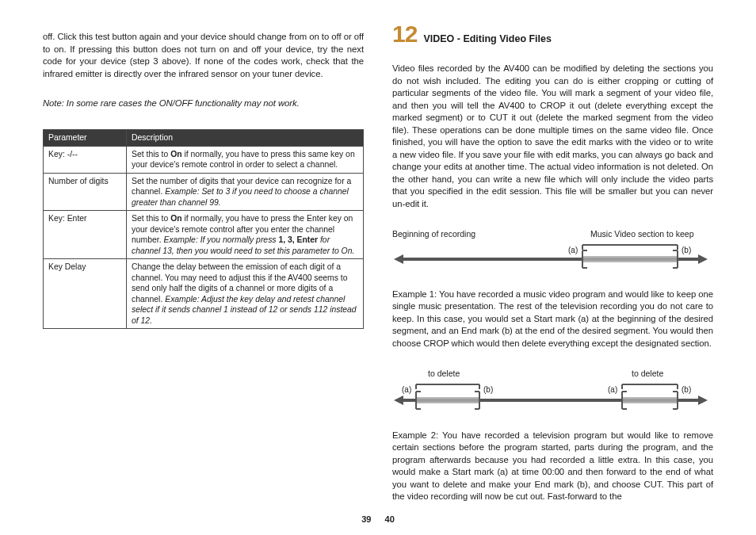 The image size is (756, 535). I want to click on left-note: Note: In some rare cases the ON/OFF func…, so click(203, 104).